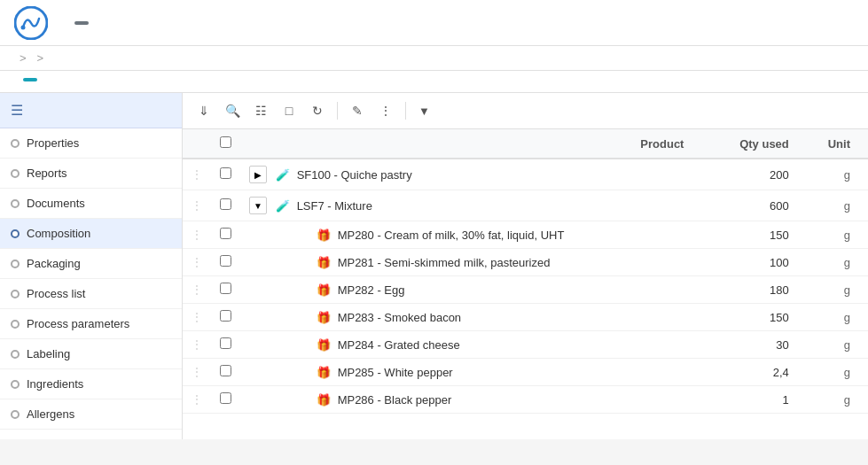 Image resolution: width=868 pixels, height=465 pixels. Describe the element at coordinates (41, 58) in the screenshot. I see `breadcrumb-sep2: >` at that location.